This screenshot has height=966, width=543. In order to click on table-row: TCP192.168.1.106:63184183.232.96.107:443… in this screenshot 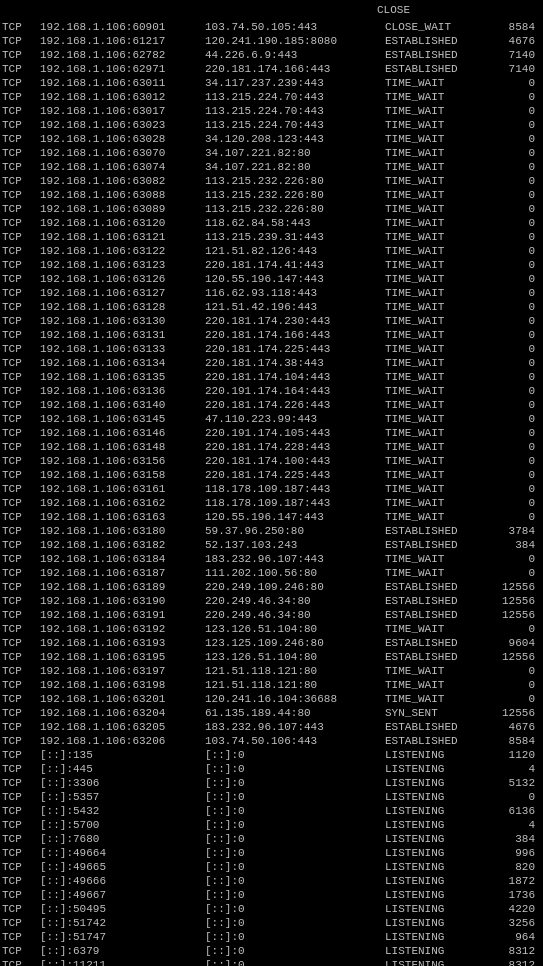, I will do `click(272, 559)`.